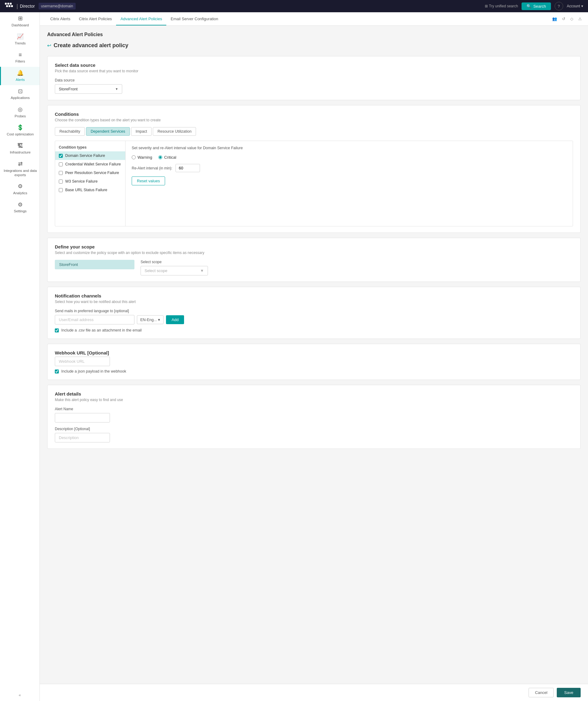 The image size is (588, 701). Describe the element at coordinates (61, 164) in the screenshot. I see `cond-checkbox-credential` at that location.